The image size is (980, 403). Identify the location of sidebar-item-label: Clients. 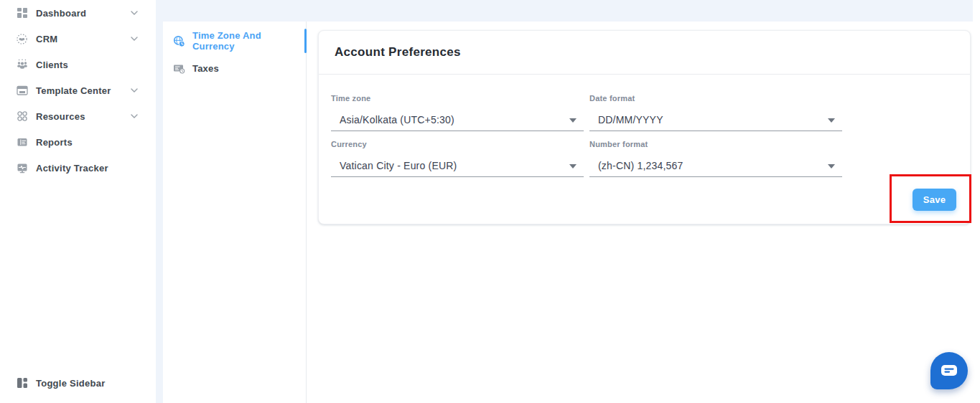
(52, 65).